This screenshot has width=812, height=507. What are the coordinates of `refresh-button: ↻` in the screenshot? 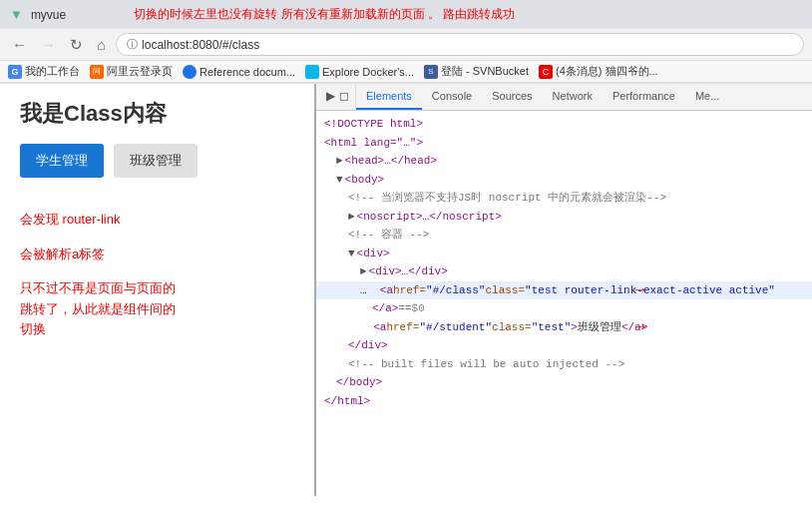 It's located at (76, 45).